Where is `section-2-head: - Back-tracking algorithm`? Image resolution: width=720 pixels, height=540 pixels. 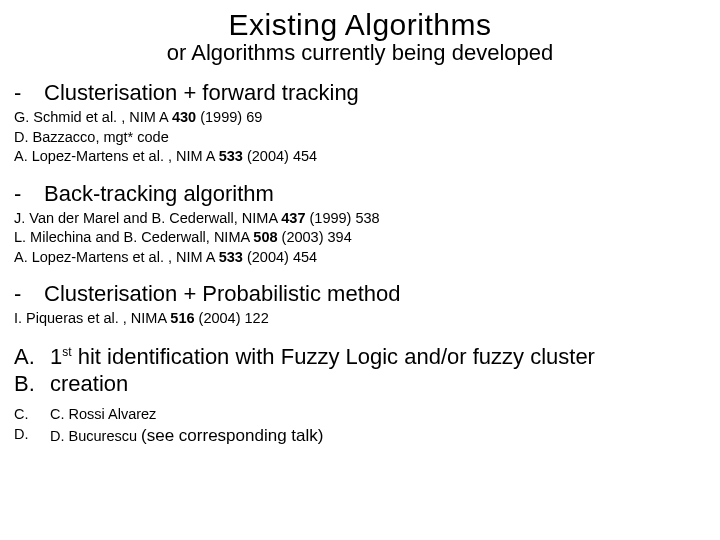
section-2-head: - Back-tracking algorithm is located at coordinates (360, 194).